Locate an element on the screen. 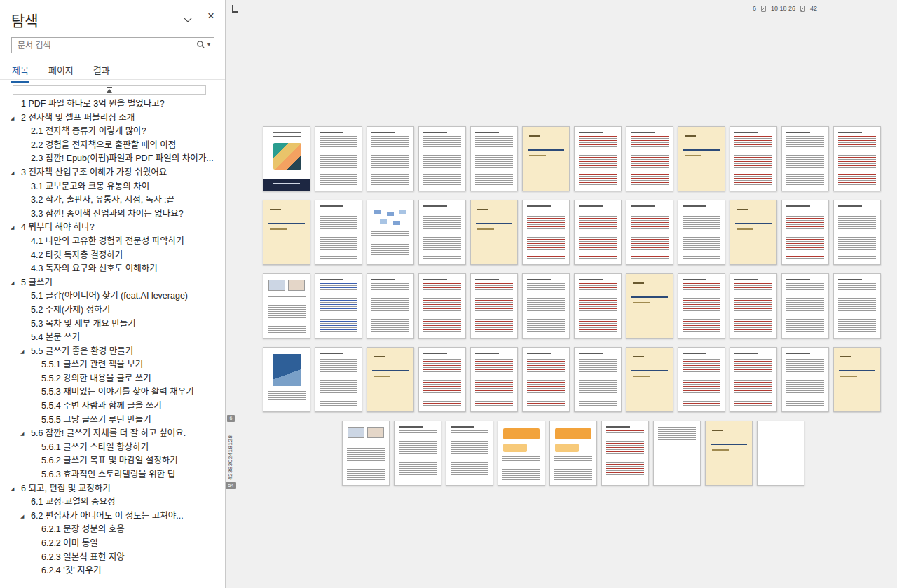  outline-item: 3.2 작가, 출판사, 유통사, 서점, 독자 :끝 is located at coordinates (113, 200).